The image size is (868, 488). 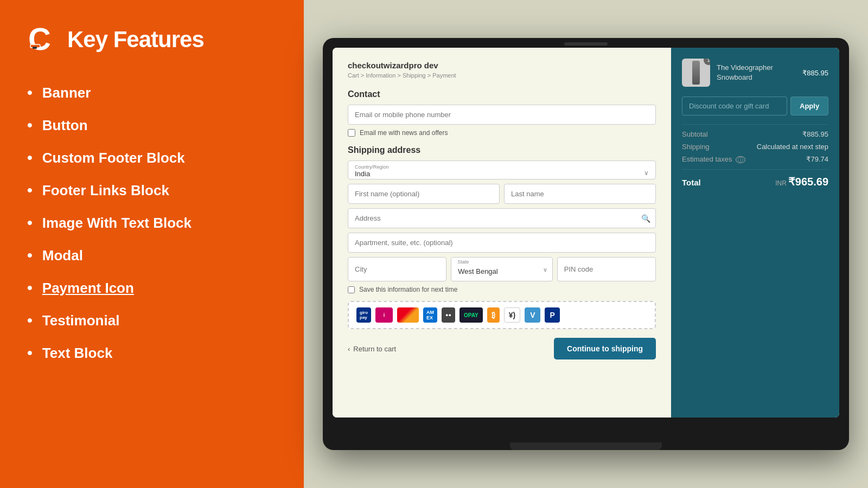 What do you see at coordinates (502, 218) in the screenshot?
I see `address-wrapper: 🔍` at bounding box center [502, 218].